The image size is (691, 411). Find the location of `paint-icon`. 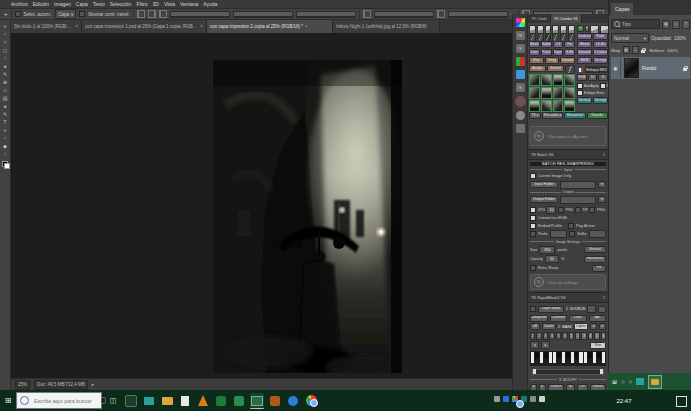

paint-icon is located at coordinates (570, 70).